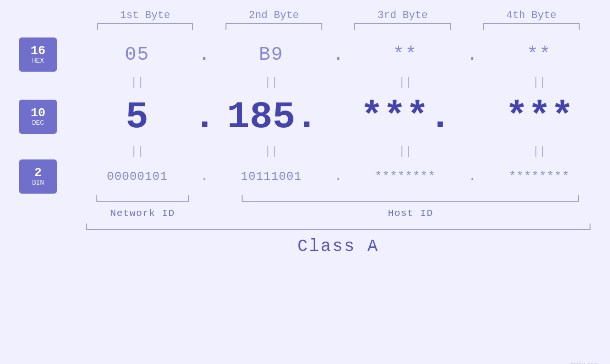 This screenshot has height=364, width=610. What do you see at coordinates (405, 152) in the screenshot?
I see `eq-2-3: ||` at bounding box center [405, 152].